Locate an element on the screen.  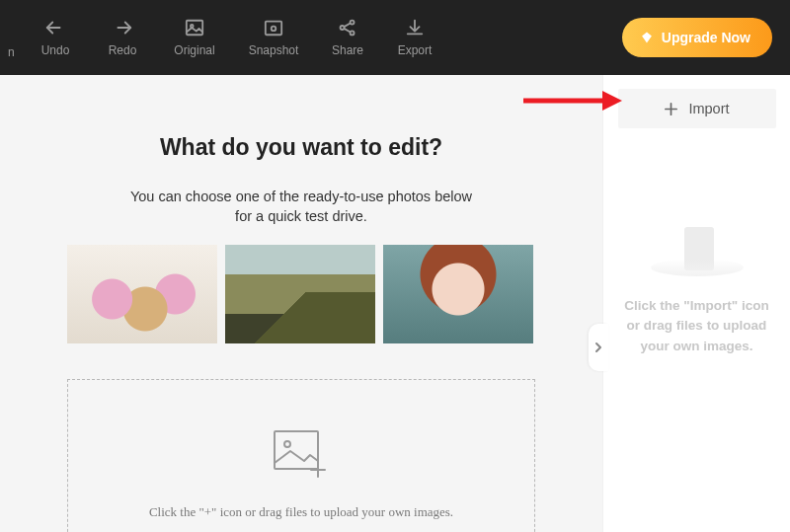
share-button: Share is located at coordinates (348, 38).